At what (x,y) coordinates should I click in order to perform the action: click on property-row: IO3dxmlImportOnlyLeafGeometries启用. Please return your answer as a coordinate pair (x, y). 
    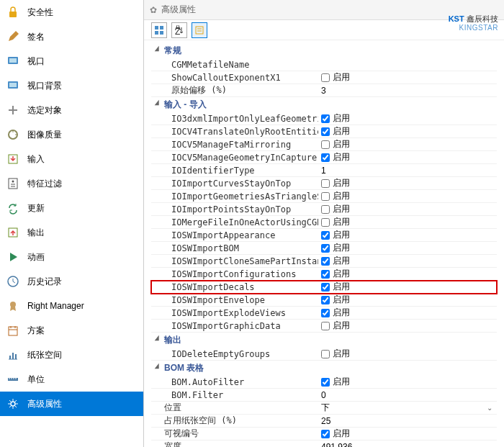
    Looking at the image, I should click on (324, 119).